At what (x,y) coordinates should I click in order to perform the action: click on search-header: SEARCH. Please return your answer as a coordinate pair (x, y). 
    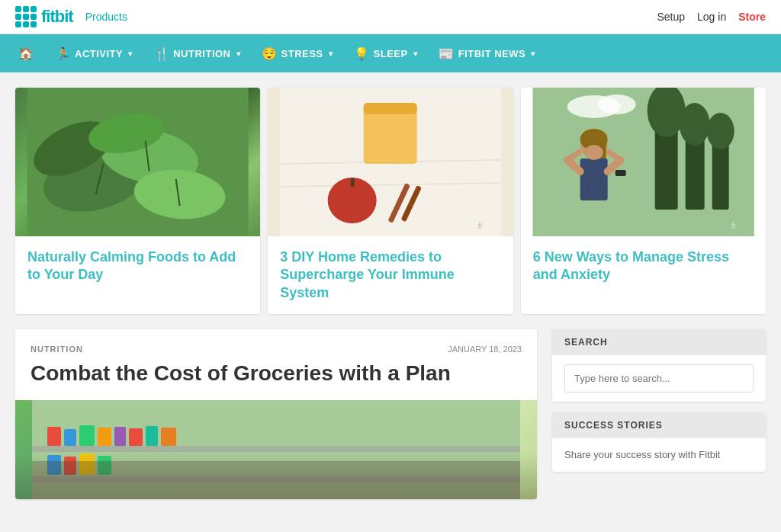
    Looking at the image, I should click on (659, 342).